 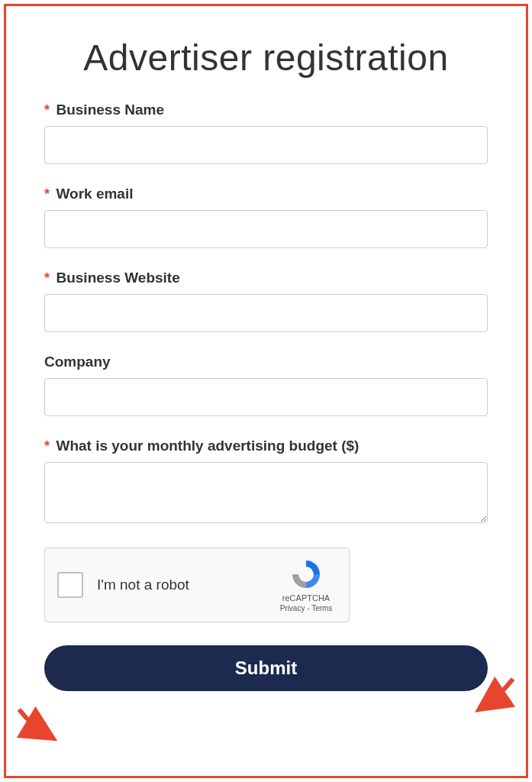 I want to click on field-group-work-email: * Work email, so click(x=266, y=217).